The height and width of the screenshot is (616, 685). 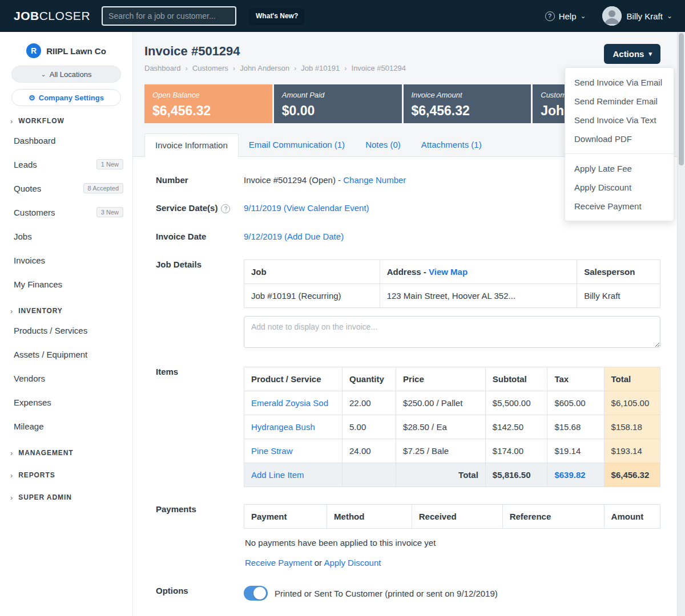 What do you see at coordinates (163, 68) in the screenshot?
I see `breadcrumb-dashboard: Dashboard` at bounding box center [163, 68].